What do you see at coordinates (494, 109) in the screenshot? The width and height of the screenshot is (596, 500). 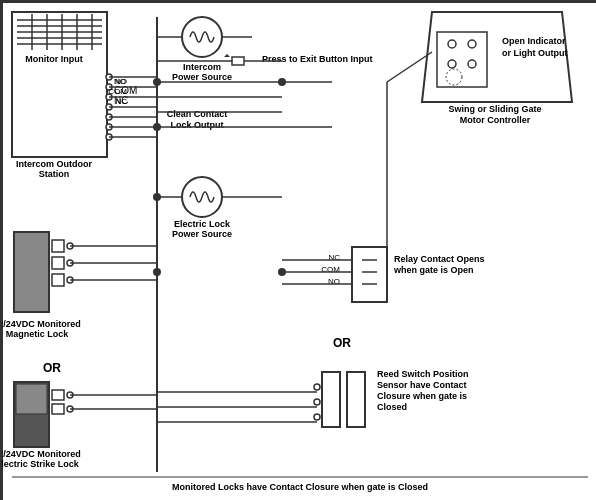 I see `svg-text: Swing or Sliding Gate` at bounding box center [494, 109].